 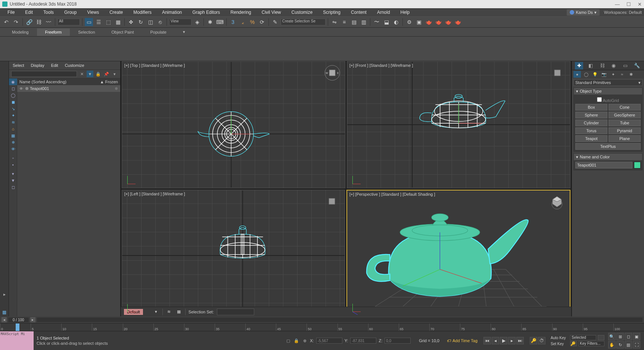 What do you see at coordinates (180, 22) in the screenshot?
I see `reference-coord-dropdown: View` at bounding box center [180, 22].